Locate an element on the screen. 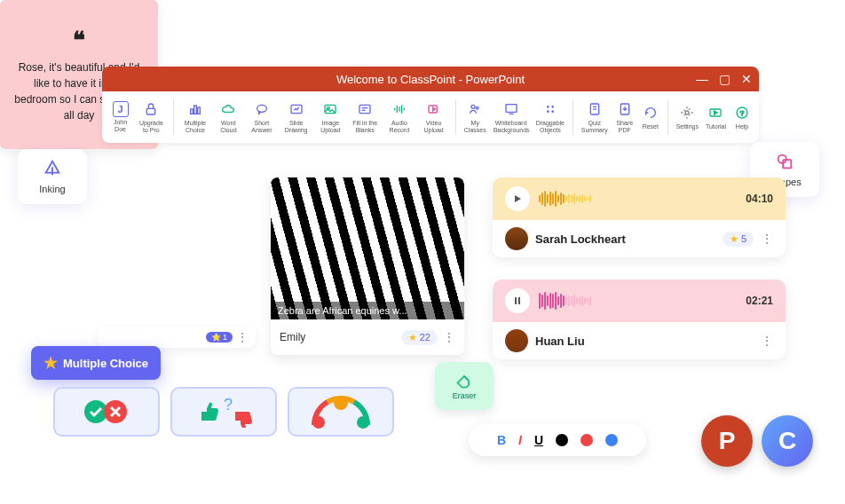 The height and width of the screenshot is (504, 845). ribbon-quiz-summary: Quiz Summary is located at coordinates (595, 117).